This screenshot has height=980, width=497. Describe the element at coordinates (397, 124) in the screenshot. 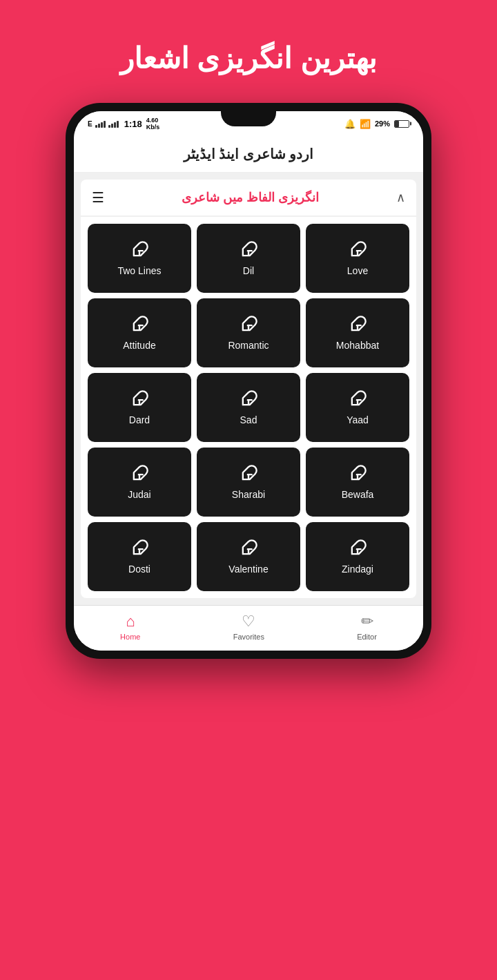

I see `battery-fill` at that location.